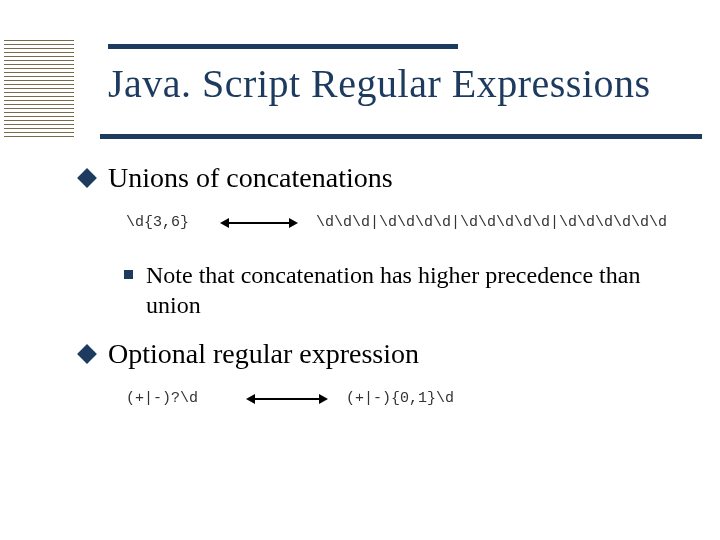 The image size is (720, 540). I want to click on bullet-unions-text: Unions of concatenations, so click(250, 178).